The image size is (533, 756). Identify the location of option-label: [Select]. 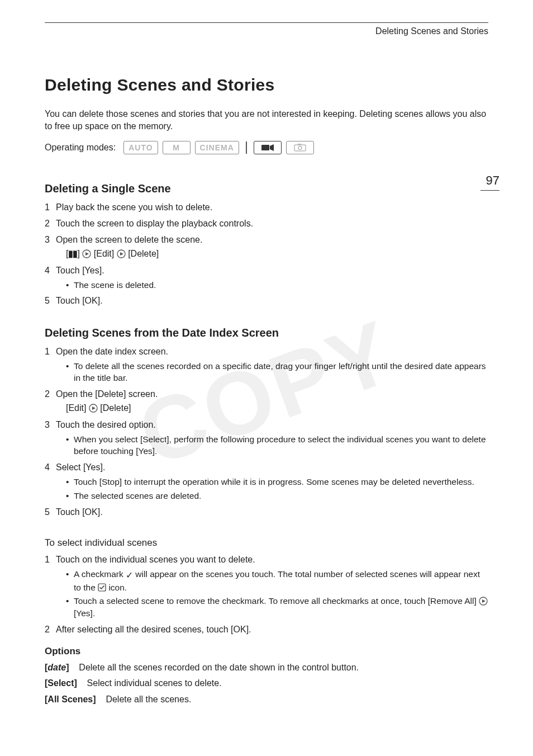
(61, 683).